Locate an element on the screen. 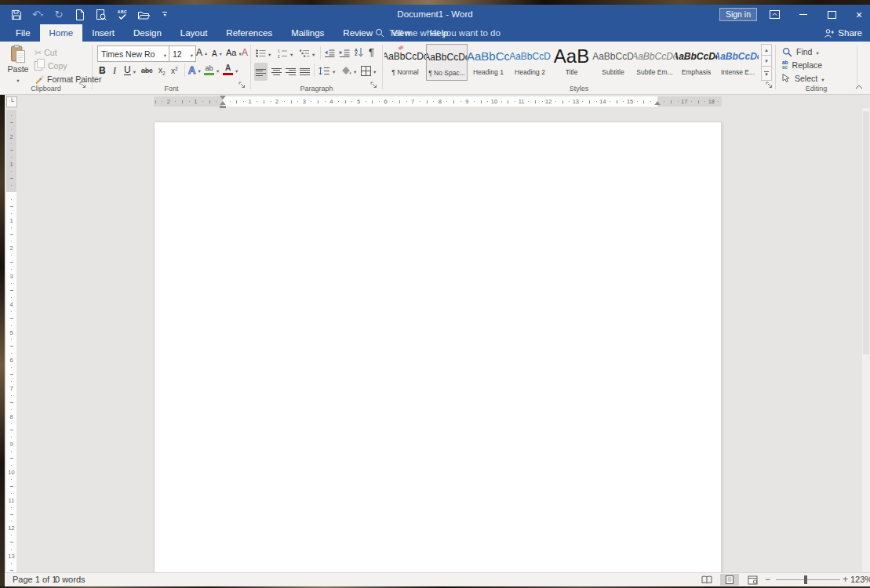  read-mode-button is located at coordinates (707, 580).